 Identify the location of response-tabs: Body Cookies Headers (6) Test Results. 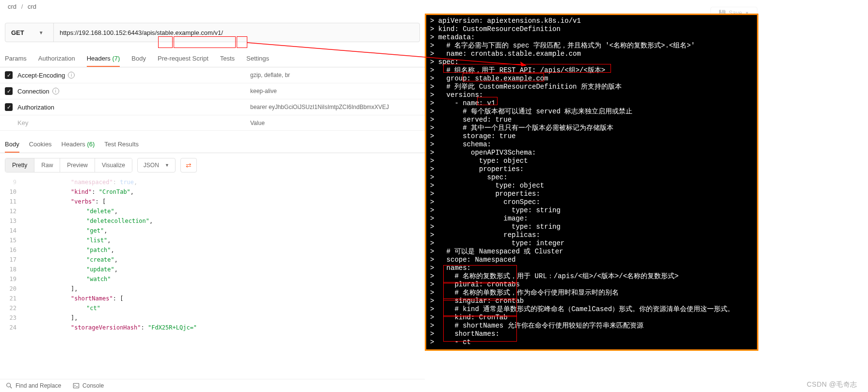
(212, 145).